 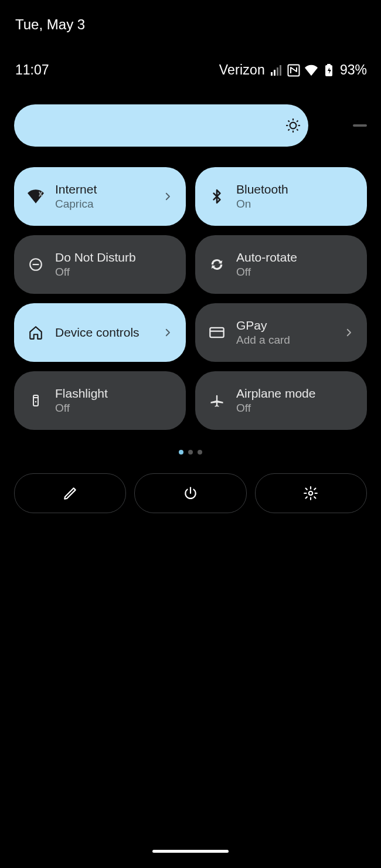 What do you see at coordinates (281, 196) in the screenshot?
I see `tile-bluetooth: BluetoothOn` at bounding box center [281, 196].